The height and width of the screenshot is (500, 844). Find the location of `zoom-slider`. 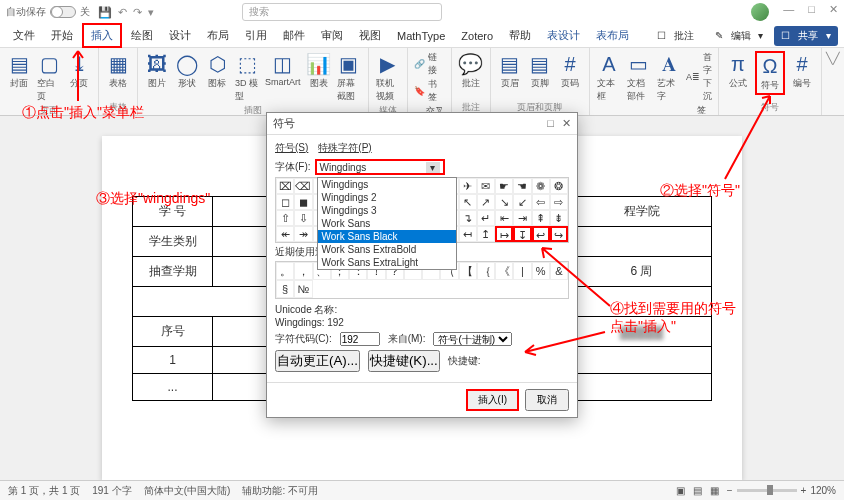

zoom-slider is located at coordinates (767, 490).